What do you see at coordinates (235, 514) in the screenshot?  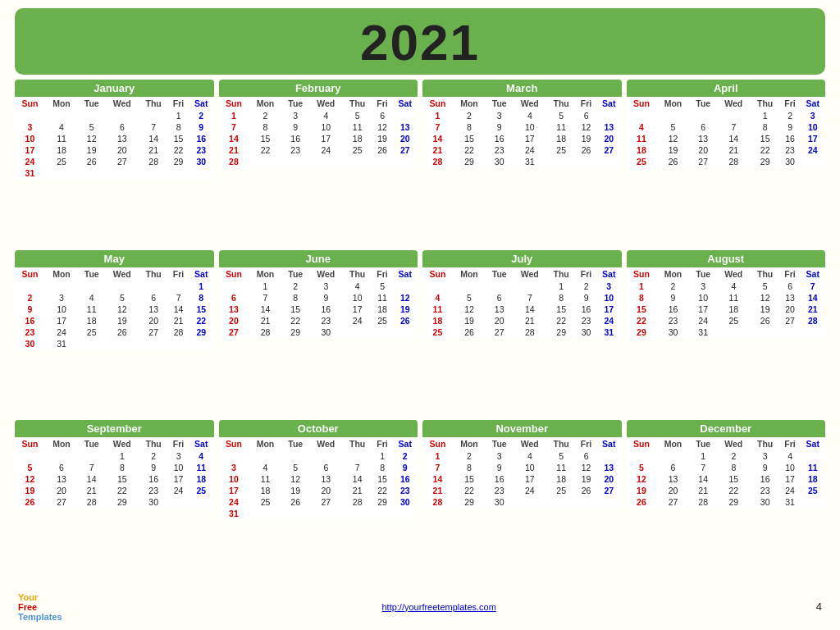 I see `cal-day: 31` at bounding box center [235, 514].